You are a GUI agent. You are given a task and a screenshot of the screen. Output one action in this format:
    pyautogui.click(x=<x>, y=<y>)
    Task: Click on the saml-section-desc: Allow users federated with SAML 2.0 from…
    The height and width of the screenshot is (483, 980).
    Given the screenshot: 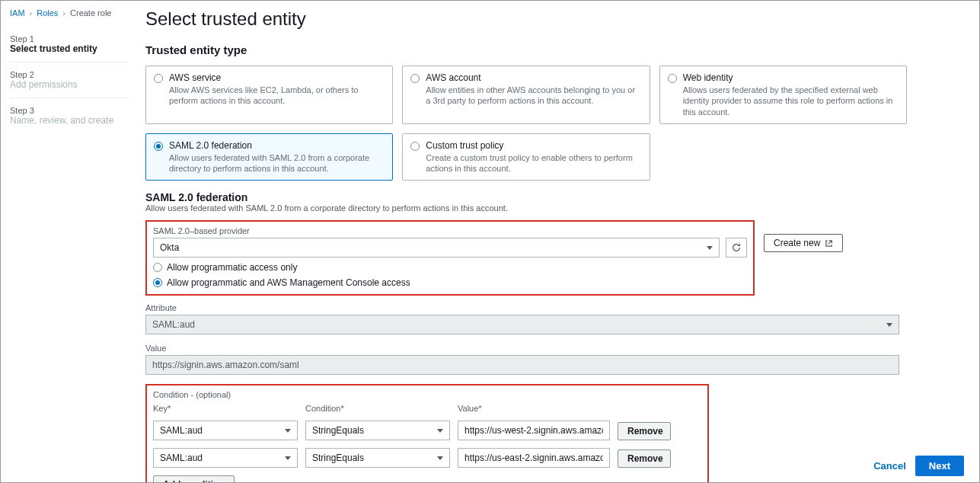 What is the action you would take?
    pyautogui.click(x=554, y=208)
    